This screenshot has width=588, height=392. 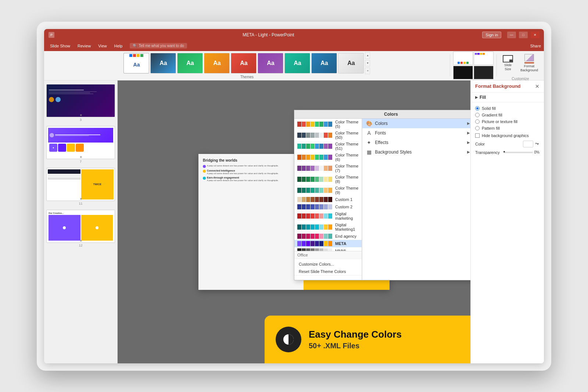 What do you see at coordinates (328, 146) in the screenshot?
I see `color-theme-51: Color Theme (51)` at bounding box center [328, 146].